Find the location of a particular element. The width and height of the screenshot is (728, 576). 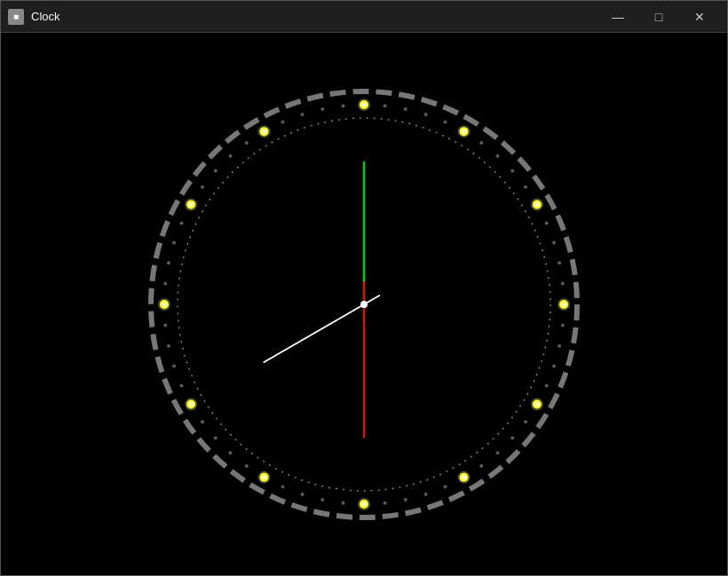

window-title: Clock is located at coordinates (314, 16).